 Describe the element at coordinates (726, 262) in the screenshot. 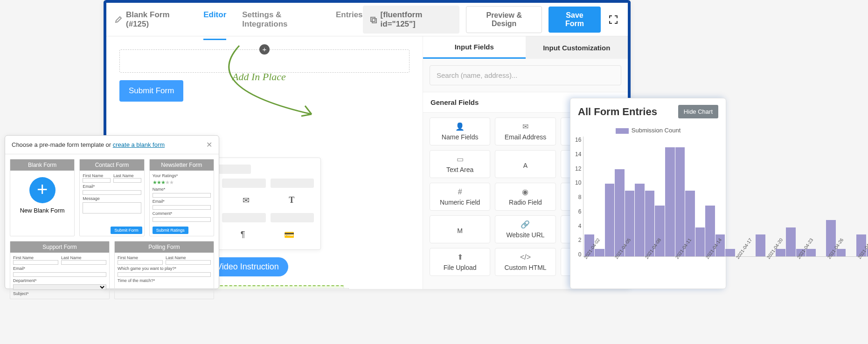

I see `chart-x-axis: 2021-04-022021-04-052021-04-082021-04-11…` at that location.